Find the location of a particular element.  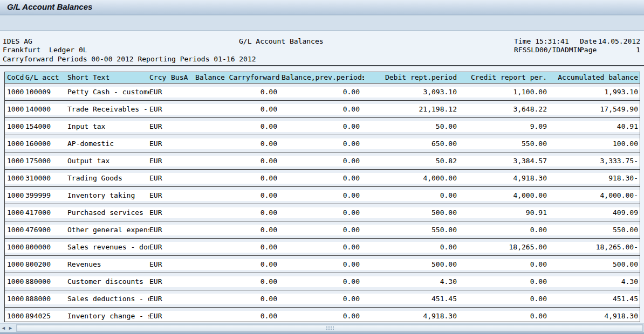

page-value: 1 is located at coordinates (638, 50).